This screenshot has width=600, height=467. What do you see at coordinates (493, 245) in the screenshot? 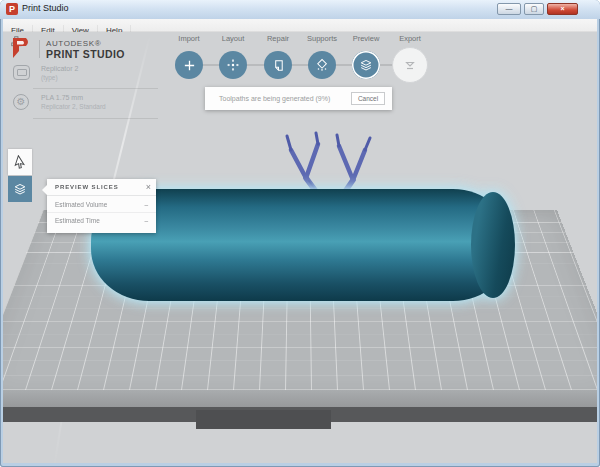
I see `cylinder-right-cap` at bounding box center [493, 245].